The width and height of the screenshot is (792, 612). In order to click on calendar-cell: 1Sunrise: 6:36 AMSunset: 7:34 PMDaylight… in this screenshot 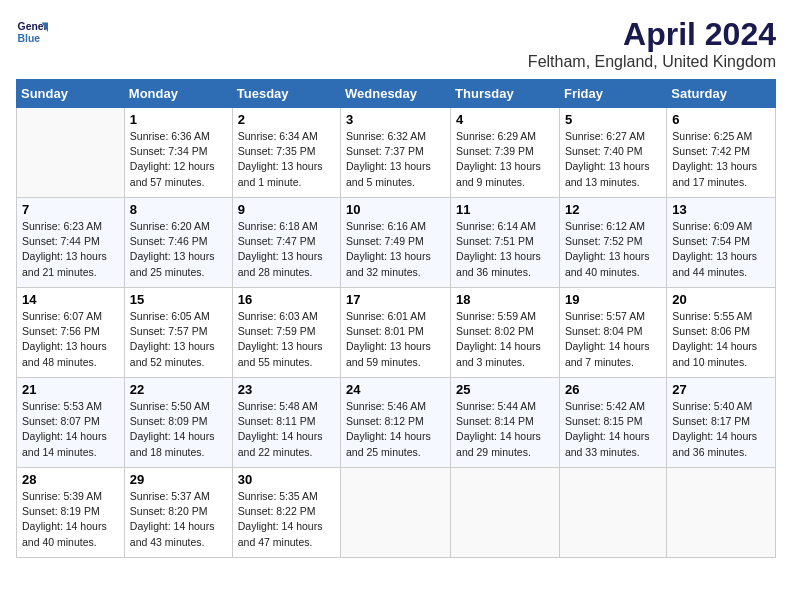, I will do `click(178, 153)`.